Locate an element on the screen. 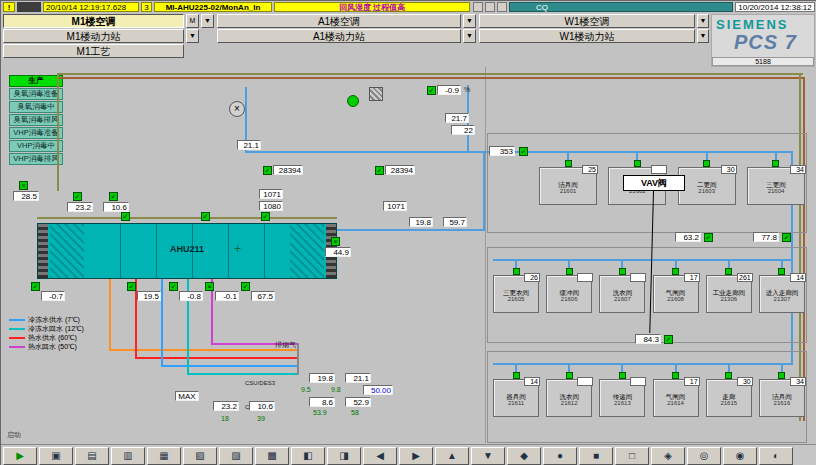 The height and width of the screenshot is (465, 816). status-icon: × is located at coordinates (210, 286).